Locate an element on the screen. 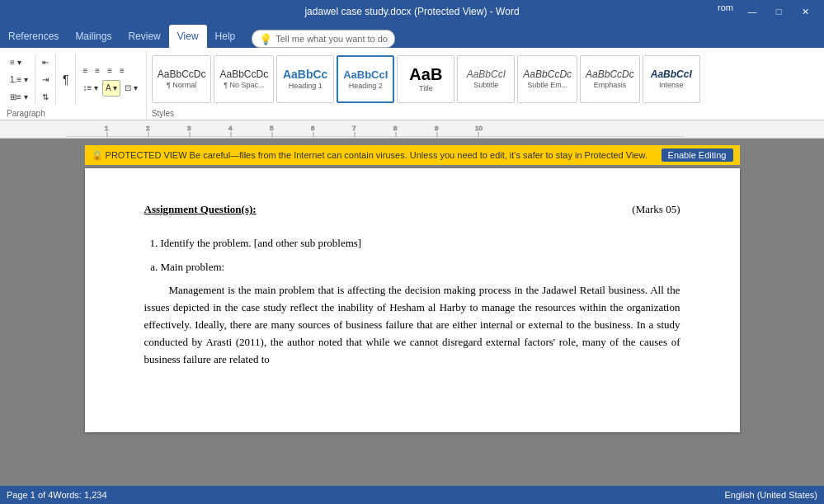  ribbon: ≡ ▾ 1.≡ ▾ ⊞≡ ▾ ⇤ ⇥ ⇅ ¶ is located at coordinates (412, 84).